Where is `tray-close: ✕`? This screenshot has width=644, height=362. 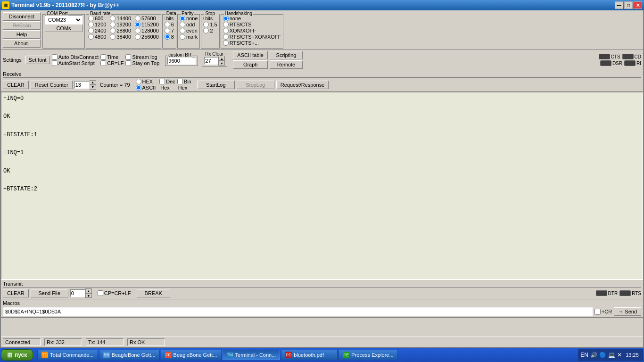 tray-close: ✕ is located at coordinates (619, 355).